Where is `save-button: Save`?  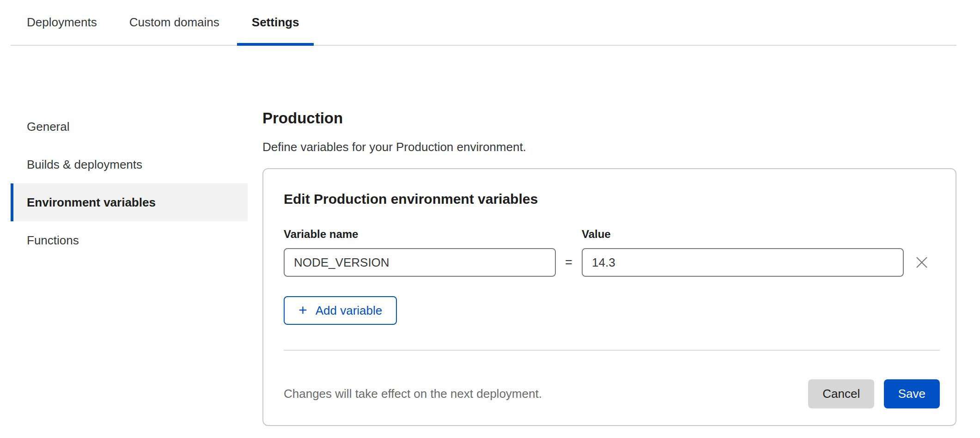
save-button: Save is located at coordinates (912, 394).